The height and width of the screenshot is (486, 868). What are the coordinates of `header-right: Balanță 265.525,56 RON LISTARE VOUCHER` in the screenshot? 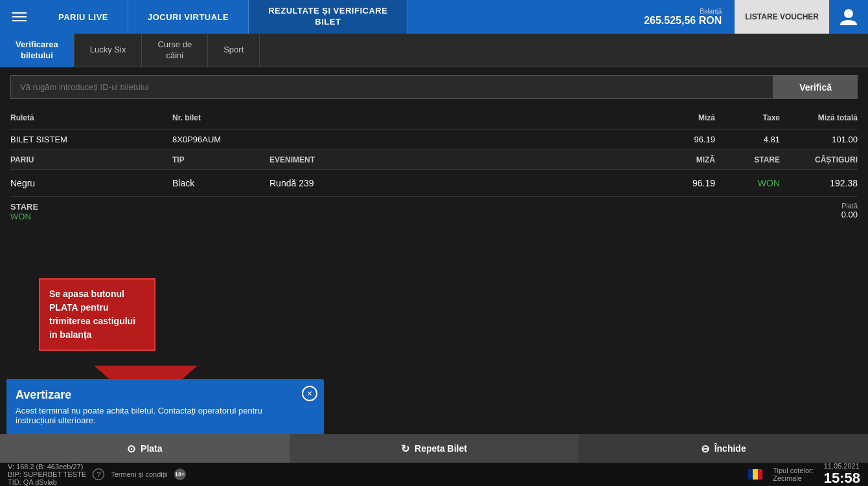 It's located at (749, 17).